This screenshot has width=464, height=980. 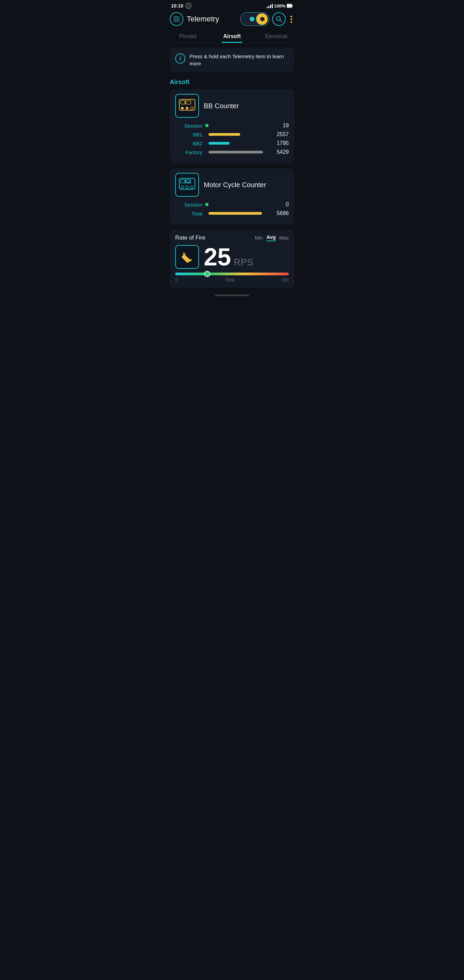 I want to click on search-icon, so click(x=279, y=19).